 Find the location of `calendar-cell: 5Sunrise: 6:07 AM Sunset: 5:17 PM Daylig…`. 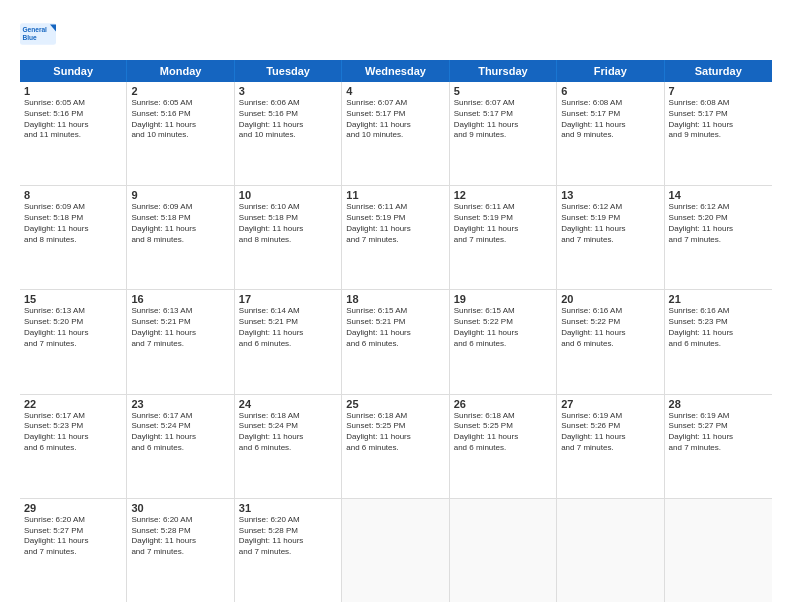

calendar-cell: 5Sunrise: 6:07 AM Sunset: 5:17 PM Daylig… is located at coordinates (504, 134).